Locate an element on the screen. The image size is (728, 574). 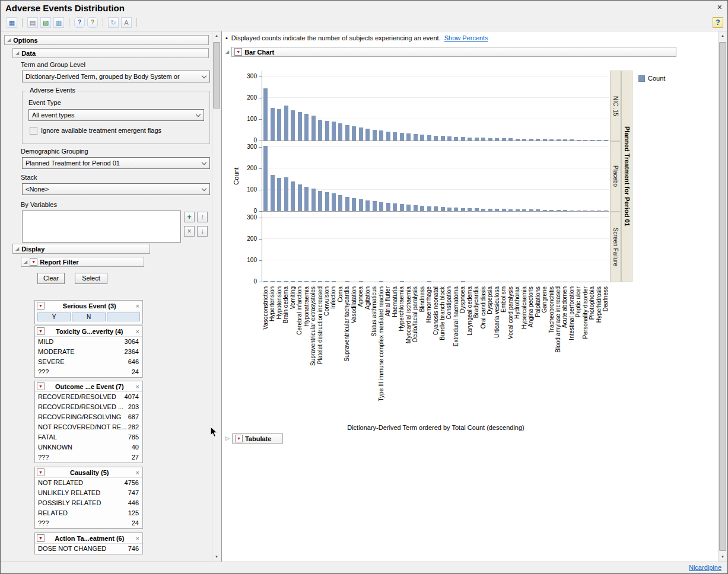
filter-level-block is located at coordinates (123, 317).